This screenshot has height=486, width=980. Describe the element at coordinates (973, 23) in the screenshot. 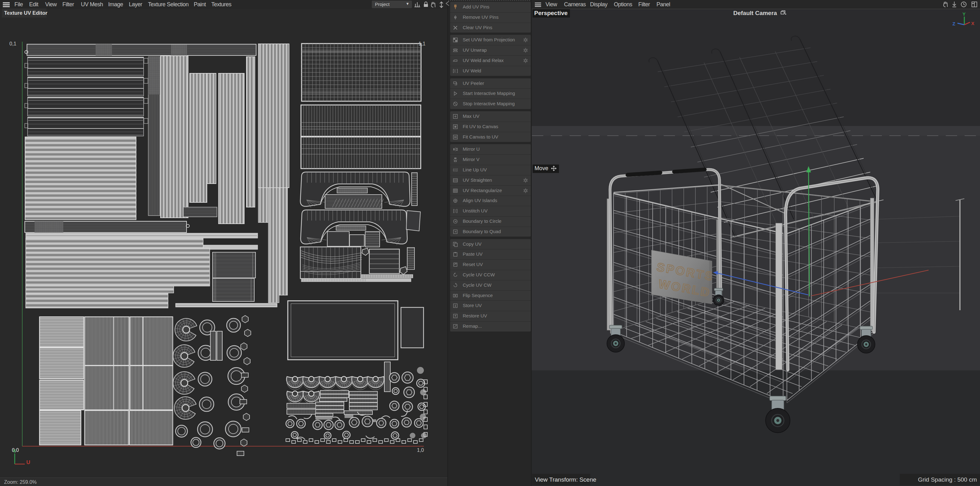

I see `svg-text: X` at that location.